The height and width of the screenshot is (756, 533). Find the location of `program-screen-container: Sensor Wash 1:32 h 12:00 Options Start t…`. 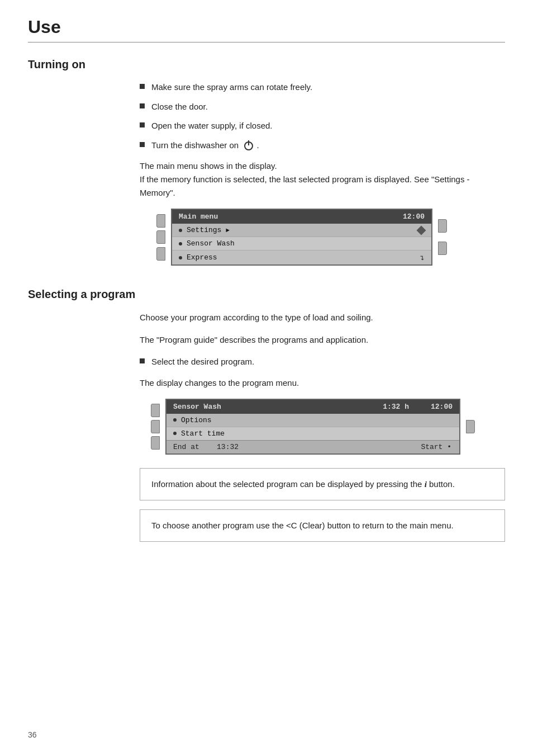

program-screen-container: Sensor Wash 1:32 h 12:00 Options Start t… is located at coordinates (313, 427).